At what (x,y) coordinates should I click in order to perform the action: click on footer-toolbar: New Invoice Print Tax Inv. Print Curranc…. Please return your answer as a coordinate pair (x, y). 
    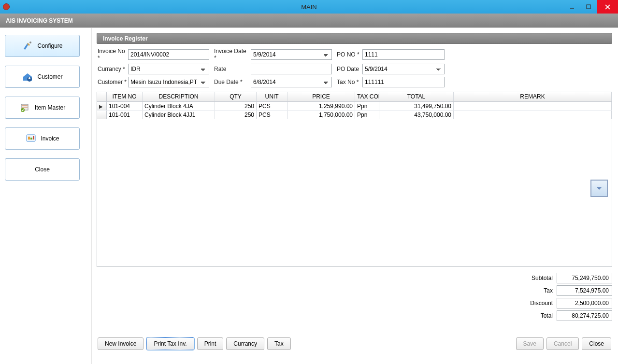
    Looking at the image, I should click on (355, 344).